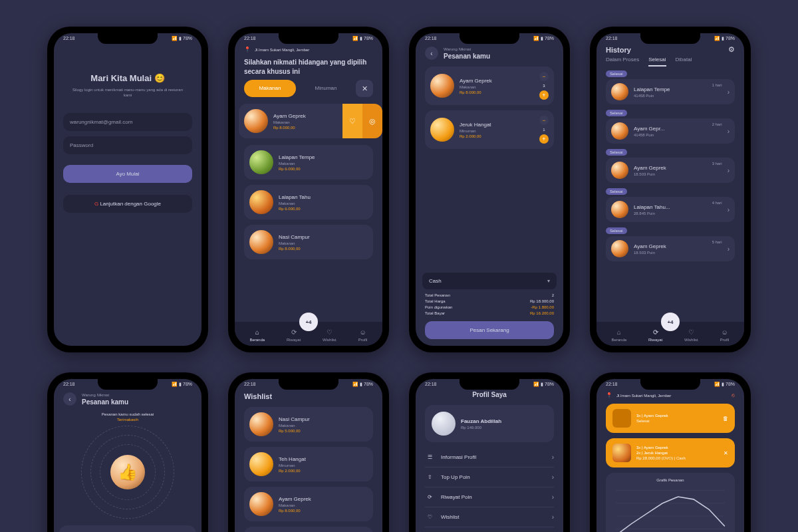 Image resolution: width=798 pixels, height=532 pixels. I want to click on profile-row: ☰Informasi Profil›, so click(489, 458).